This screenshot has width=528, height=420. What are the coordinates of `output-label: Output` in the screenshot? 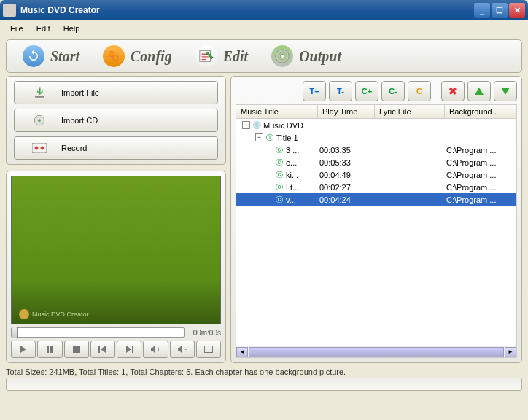 It's located at (320, 57).